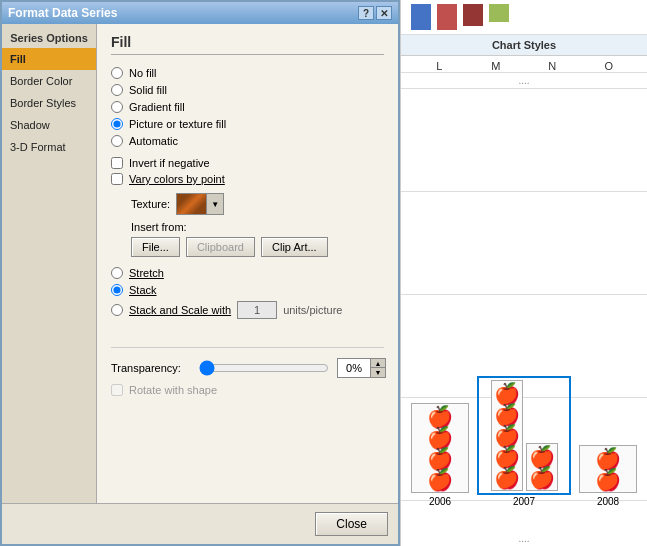 Image resolution: width=647 pixels, height=546 pixels. I want to click on sidebar-item-fill: Fill, so click(49, 59).